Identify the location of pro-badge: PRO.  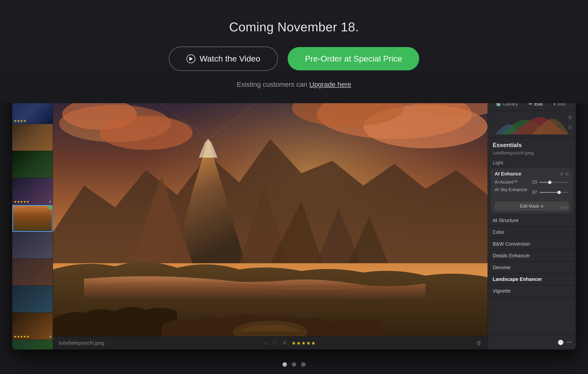
(565, 208).